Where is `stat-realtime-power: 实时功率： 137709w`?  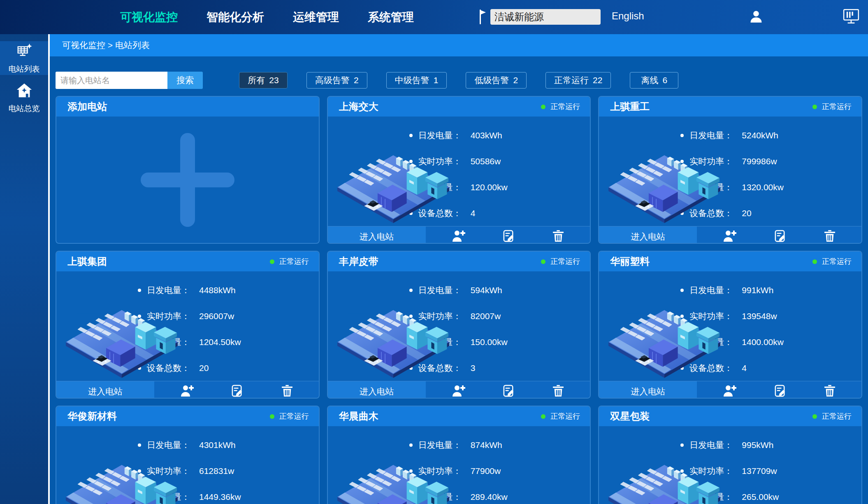
stat-realtime-power: 实时功率： 137709w is located at coordinates (771, 471).